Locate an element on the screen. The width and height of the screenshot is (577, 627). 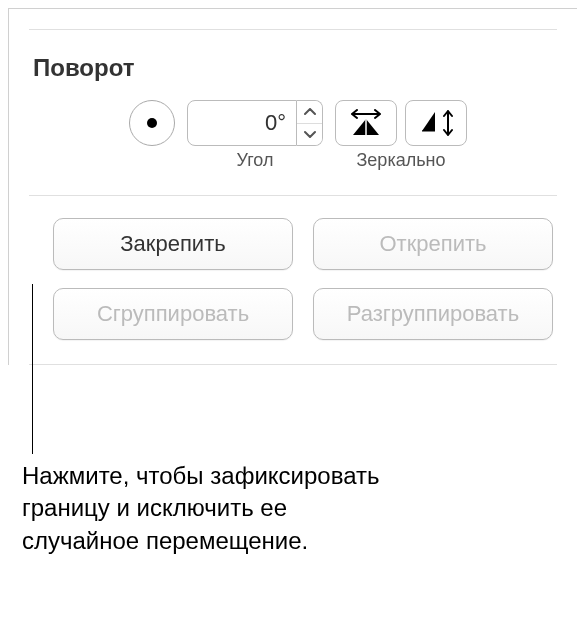
chevron-down-icon is located at coordinates (310, 134).